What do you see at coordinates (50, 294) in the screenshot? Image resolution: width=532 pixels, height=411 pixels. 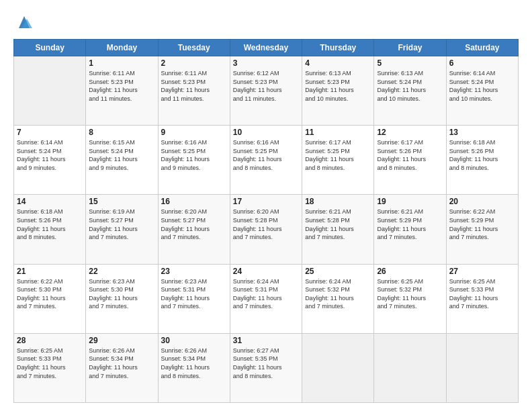 I see `day-info: Sunrise: 6:22 AM Sunset: 5:30 PM Dayligh…` at bounding box center [50, 294].